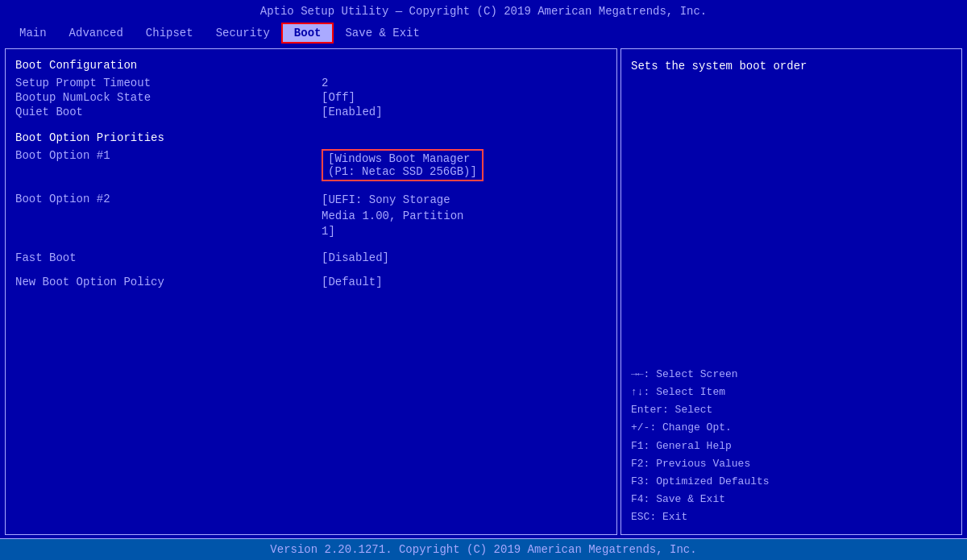 The width and height of the screenshot is (967, 560). Describe the element at coordinates (352, 112) in the screenshot. I see `value-quiet-boot: [Enabled]` at that location.